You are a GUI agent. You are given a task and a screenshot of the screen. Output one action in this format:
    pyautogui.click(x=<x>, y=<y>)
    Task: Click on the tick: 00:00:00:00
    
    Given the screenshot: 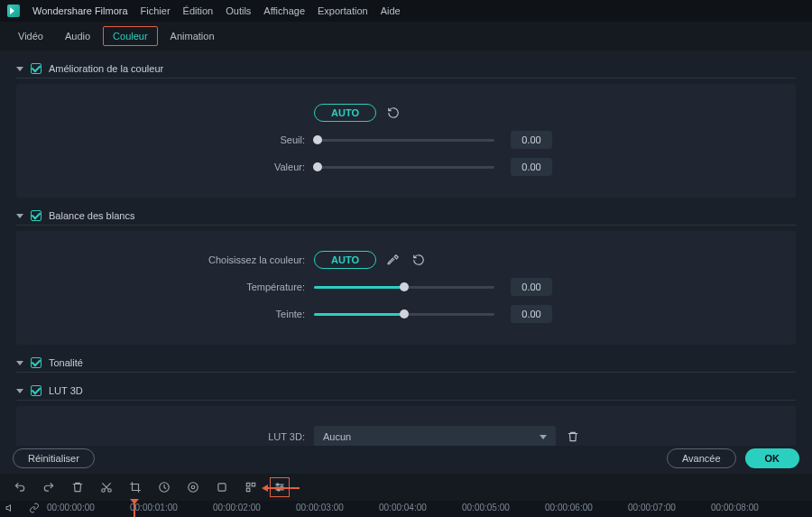 What is the action you would take?
    pyautogui.click(x=70, y=507)
    